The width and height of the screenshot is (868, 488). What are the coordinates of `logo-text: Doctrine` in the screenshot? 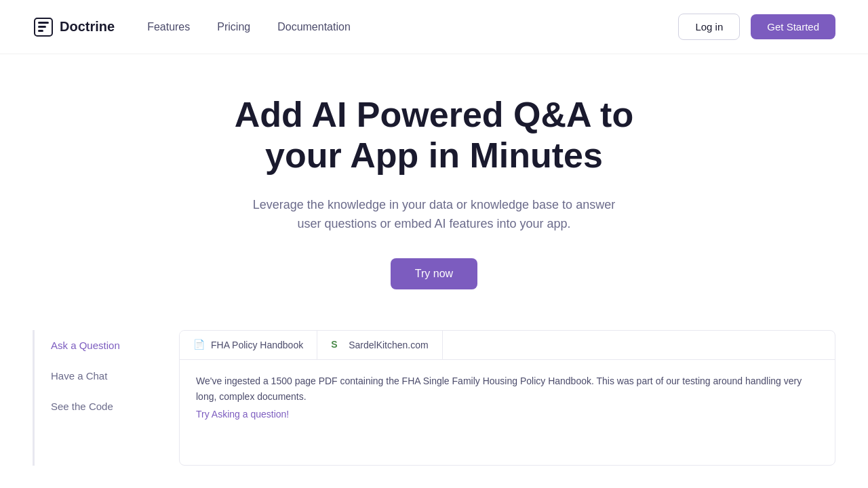 It's located at (87, 27).